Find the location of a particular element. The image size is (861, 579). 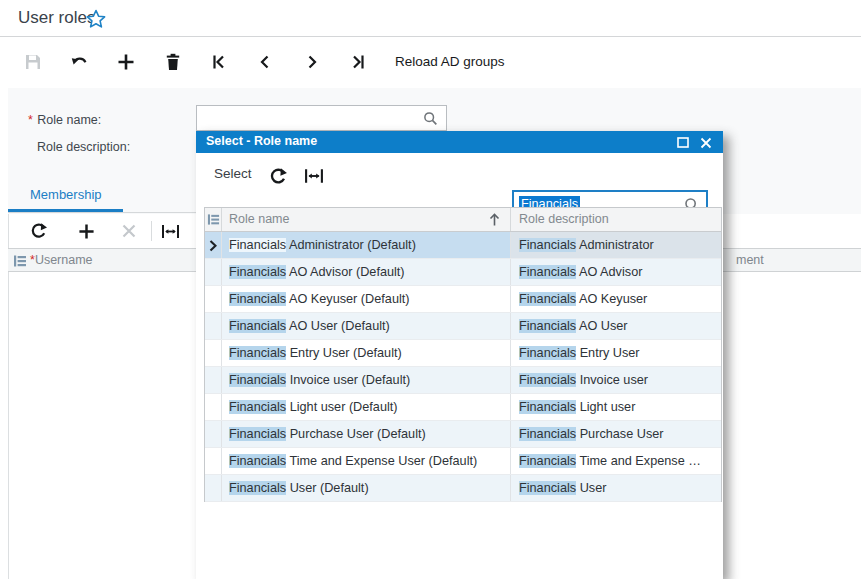

role-name-cell: Financials AO Advisor (Default) is located at coordinates (366, 272).